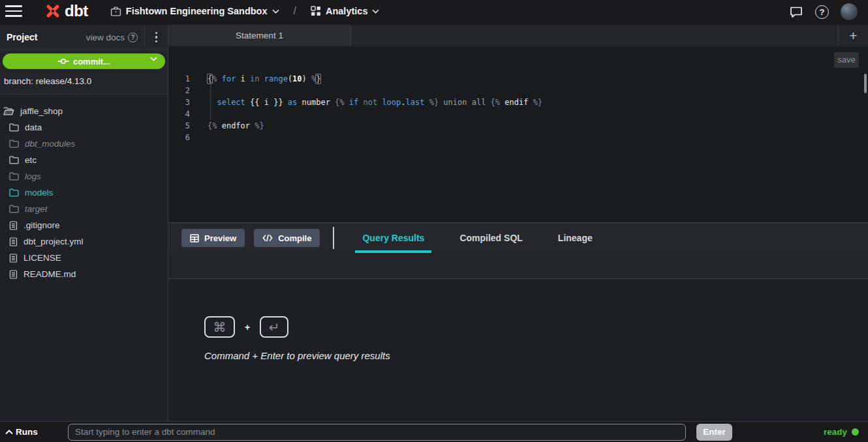  I want to click on kebab-icon, so click(157, 38).